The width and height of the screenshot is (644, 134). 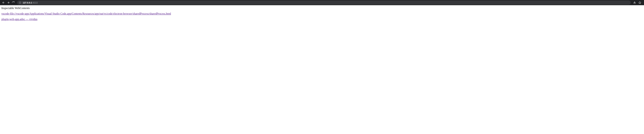 What do you see at coordinates (634, 2) in the screenshot?
I see `share-button` at bounding box center [634, 2].